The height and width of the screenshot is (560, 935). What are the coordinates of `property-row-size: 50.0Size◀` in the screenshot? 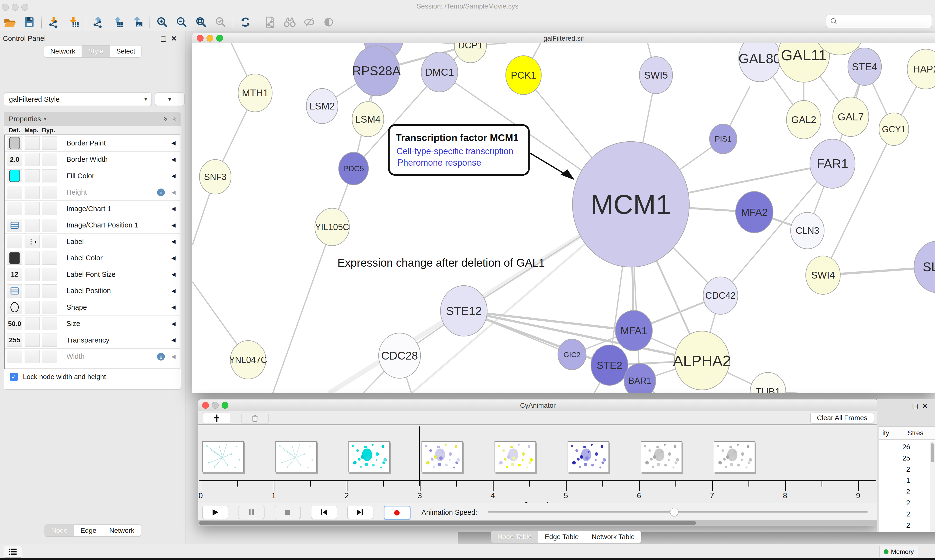 It's located at (92, 324).